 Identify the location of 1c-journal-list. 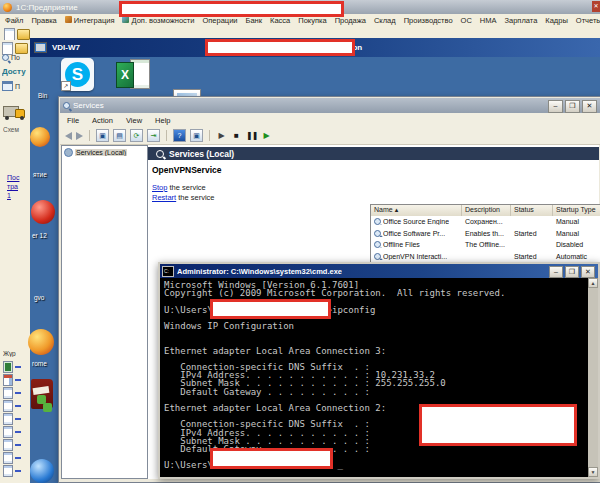
(12, 419).